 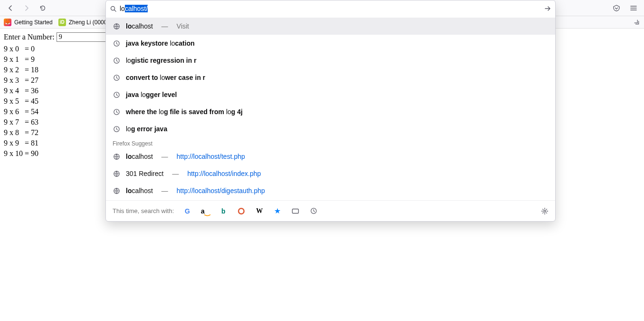 I want to click on suggestion-history: log error java, so click(x=331, y=129).